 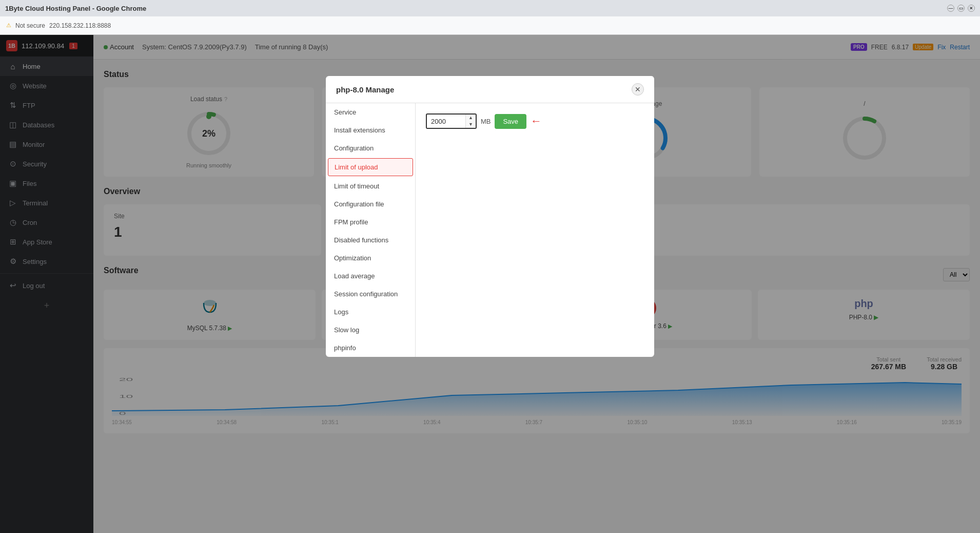 What do you see at coordinates (370, 222) in the screenshot?
I see `menu-fpm-profile: FPM profile` at bounding box center [370, 222].